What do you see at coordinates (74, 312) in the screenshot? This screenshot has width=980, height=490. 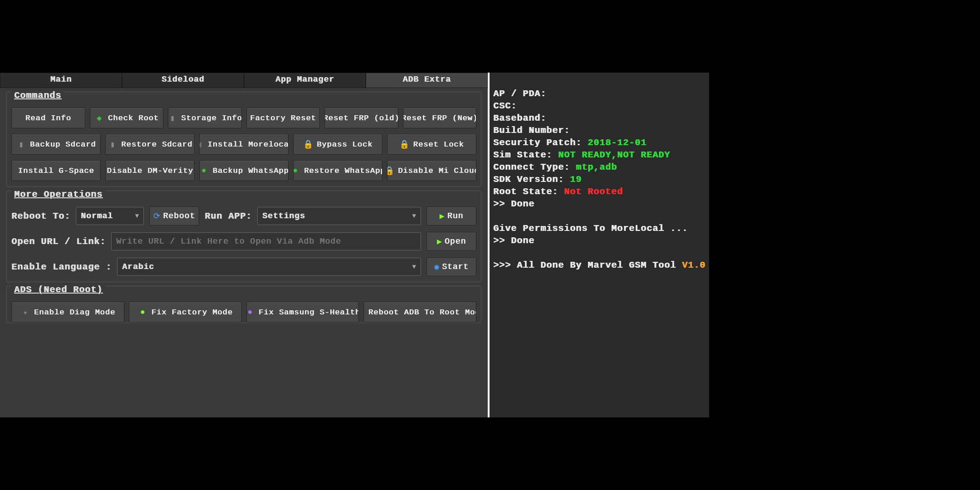 I see `enable-diag-label: Enable Diag Mode` at bounding box center [74, 312].